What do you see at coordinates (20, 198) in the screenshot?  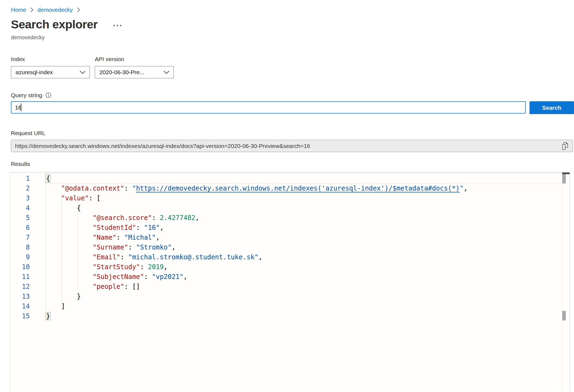 I see `line-number: 3` at bounding box center [20, 198].